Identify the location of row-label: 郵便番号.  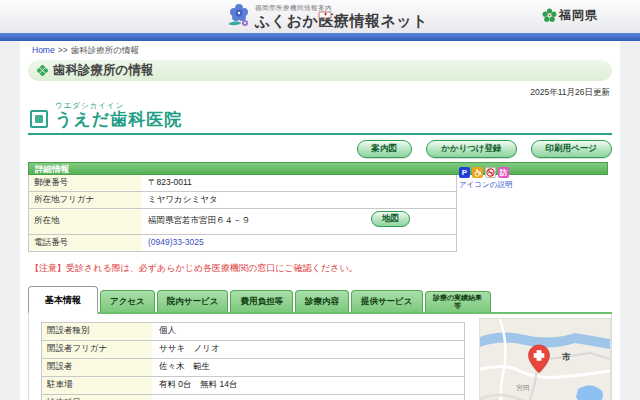
(85, 183).